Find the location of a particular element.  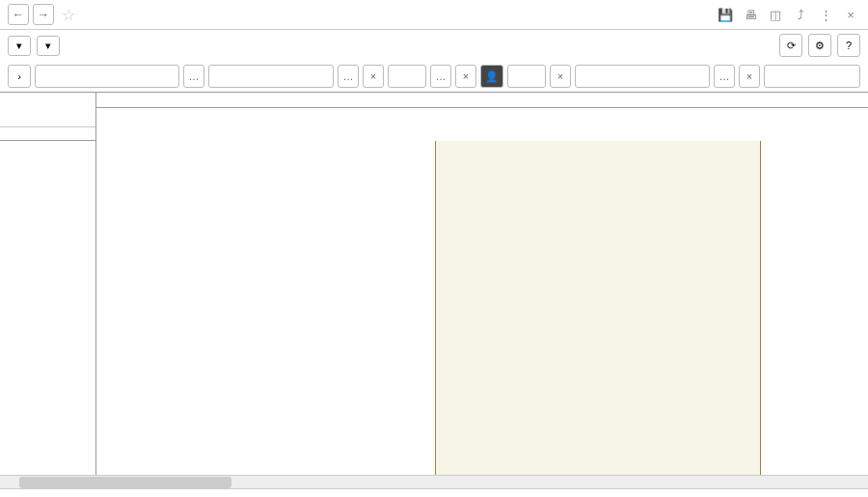

settings-button: ⚙ is located at coordinates (820, 45).